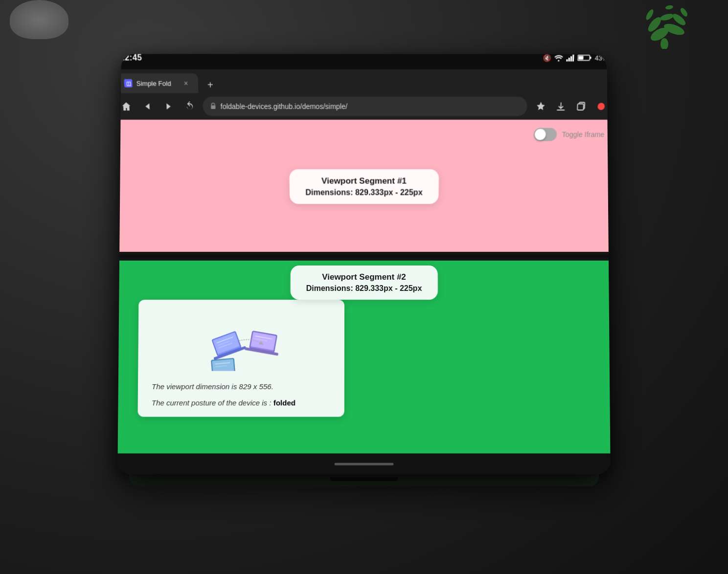 The width and height of the screenshot is (728, 574). Describe the element at coordinates (571, 107) in the screenshot. I see `toolbar-icons` at that location.